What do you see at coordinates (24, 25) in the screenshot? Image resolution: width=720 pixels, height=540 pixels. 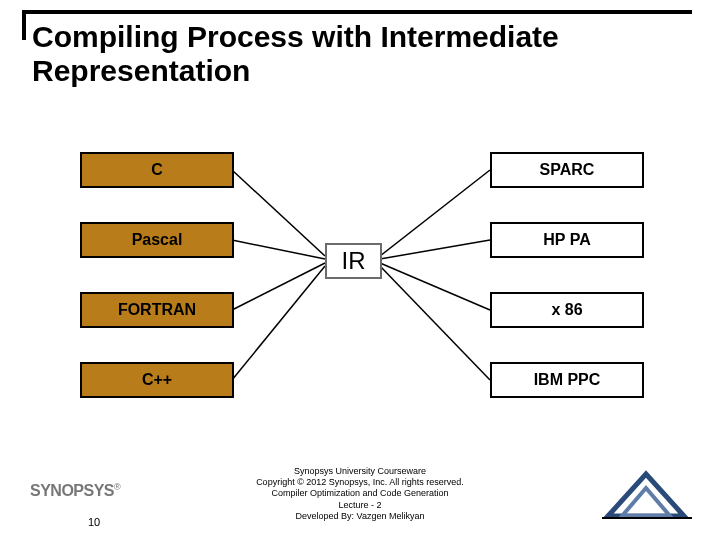 I see `frame-rule-left` at bounding box center [24, 25].